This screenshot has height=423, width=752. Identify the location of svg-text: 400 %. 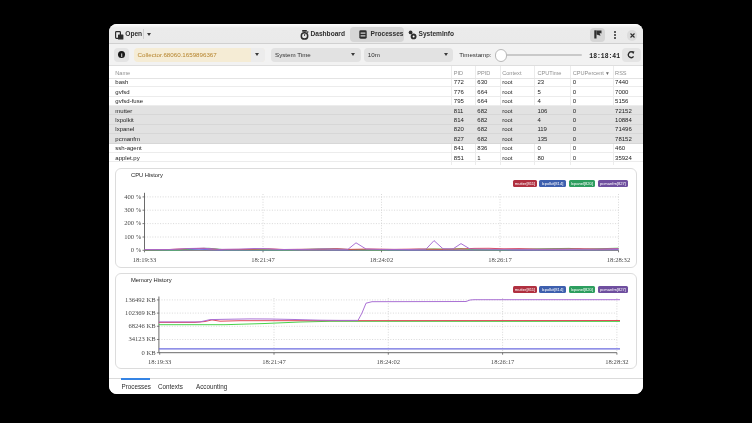
(133, 196).